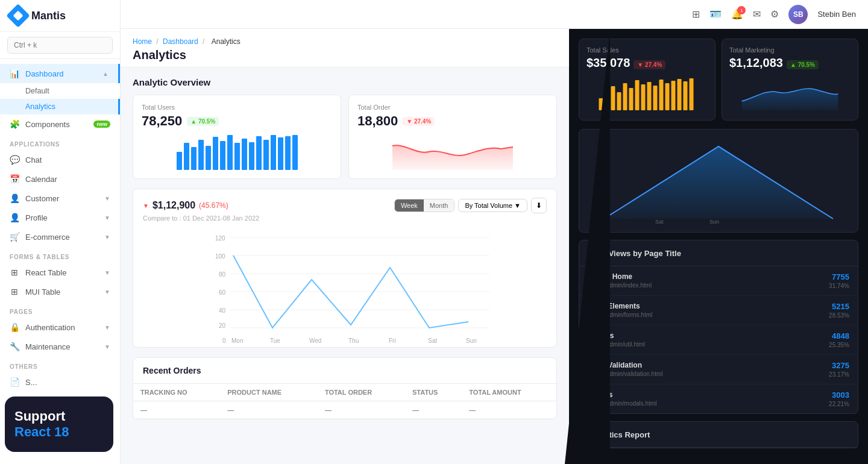 This screenshot has height=464, width=868. Describe the element at coordinates (539, 205) in the screenshot. I see `download-button: ⬇` at that location.